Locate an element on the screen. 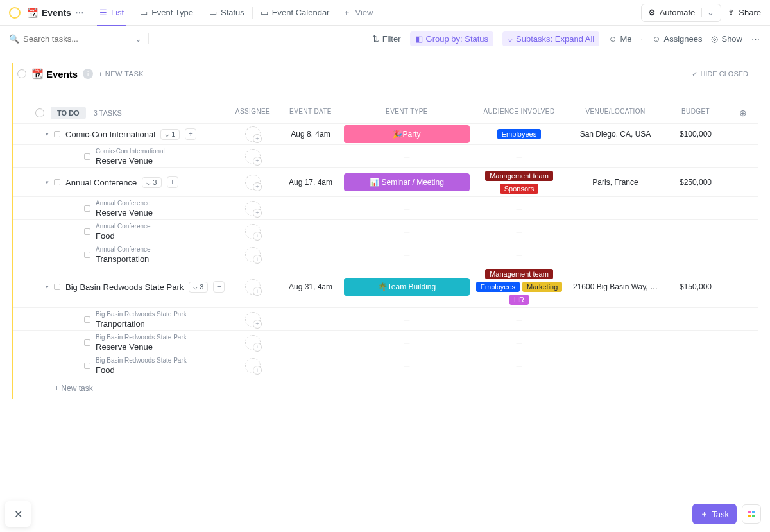 The width and height of the screenshot is (770, 532). subtask-row: Big Basin Redwoods State ParkTranportati… is located at coordinates (386, 319).